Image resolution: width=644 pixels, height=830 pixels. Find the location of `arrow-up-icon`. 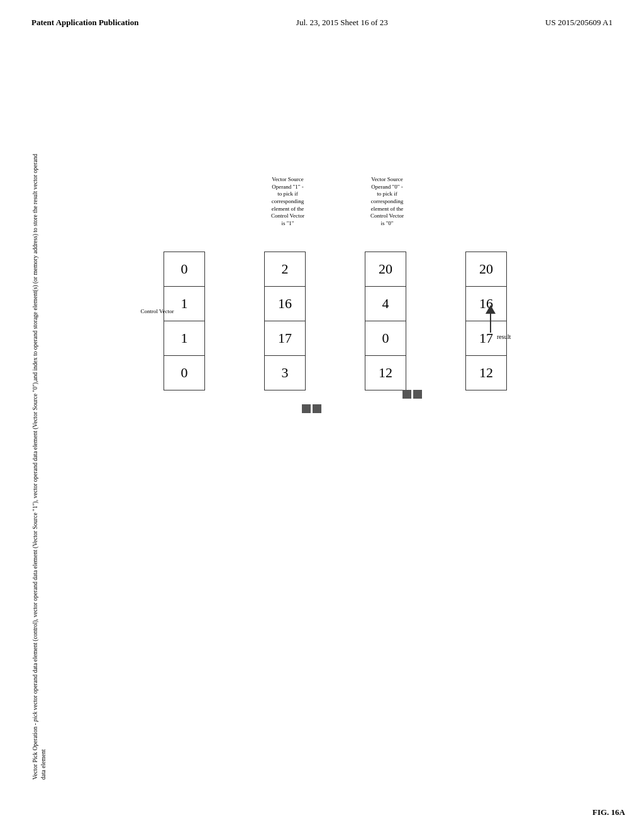

arrow-up-icon is located at coordinates (491, 309).